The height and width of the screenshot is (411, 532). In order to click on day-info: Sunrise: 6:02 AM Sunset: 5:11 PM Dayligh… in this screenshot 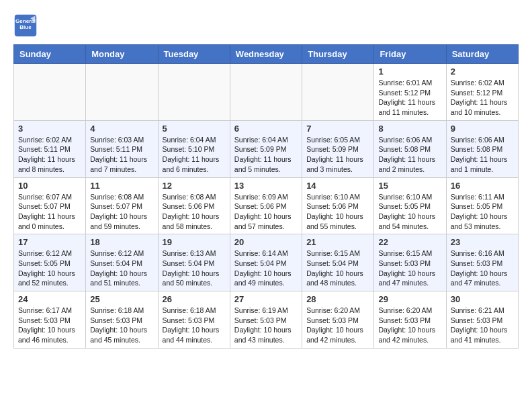, I will do `click(50, 154)`.